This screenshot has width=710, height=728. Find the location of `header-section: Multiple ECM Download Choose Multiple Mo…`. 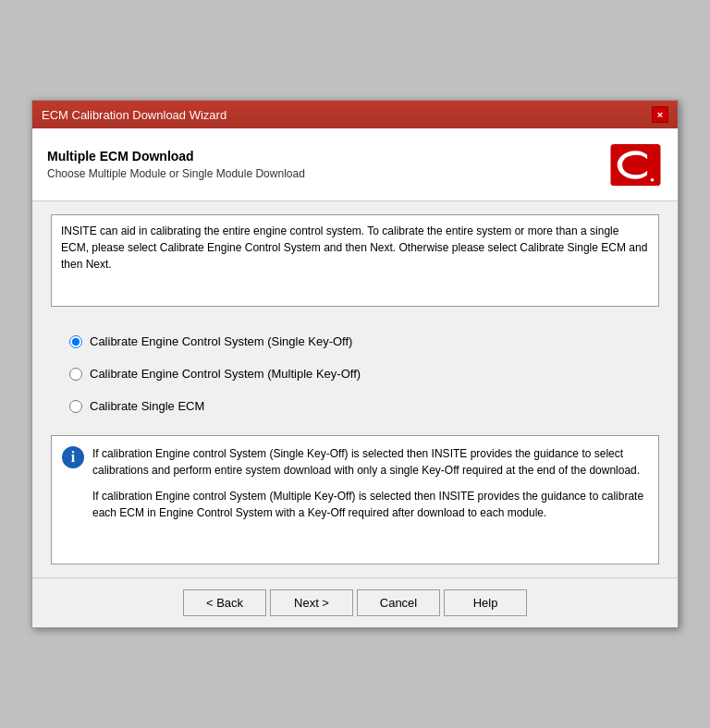

header-section: Multiple ECM Download Choose Multiple Mo… is located at coordinates (355, 164).